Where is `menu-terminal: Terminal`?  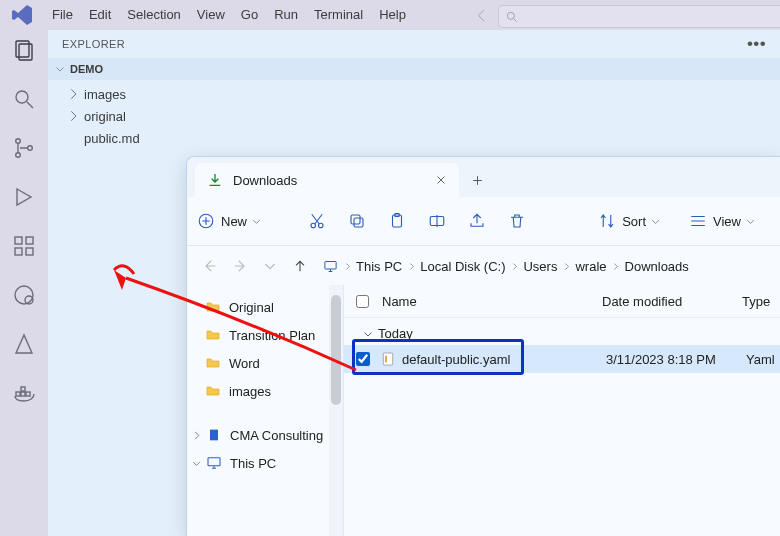 menu-terminal: Terminal is located at coordinates (338, 15).